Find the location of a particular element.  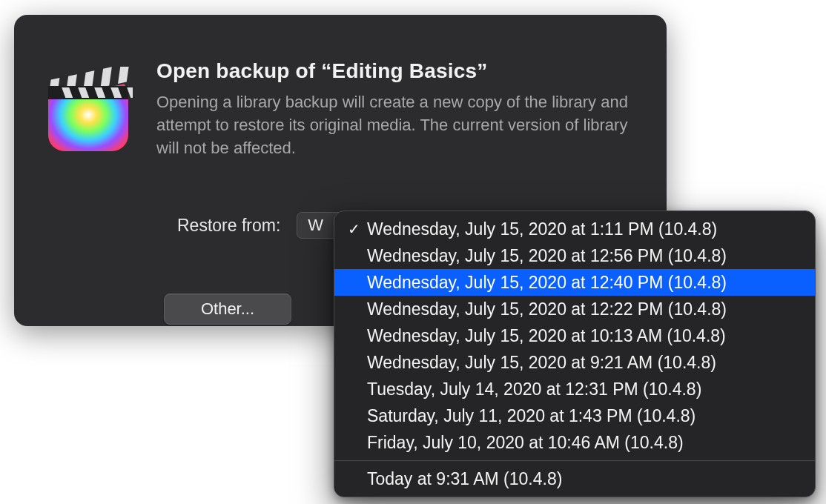

menu-item-label: Friday, July 10, 2020 at 10:46 AM (10.4.… is located at coordinates (584, 443).